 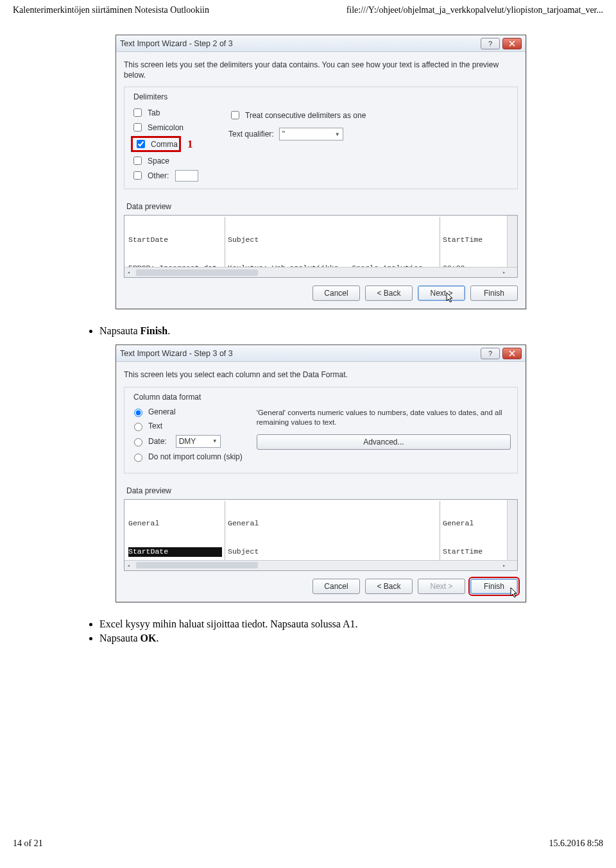 What do you see at coordinates (311, 134) in the screenshot?
I see `text-qualifier-select: " ▼` at bounding box center [311, 134].